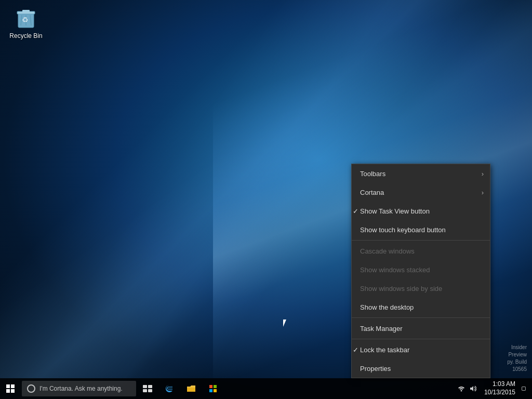 The width and height of the screenshot is (532, 399). What do you see at coordinates (421, 328) in the screenshot?
I see `menu-item-task_manager: Task Manager` at bounding box center [421, 328].